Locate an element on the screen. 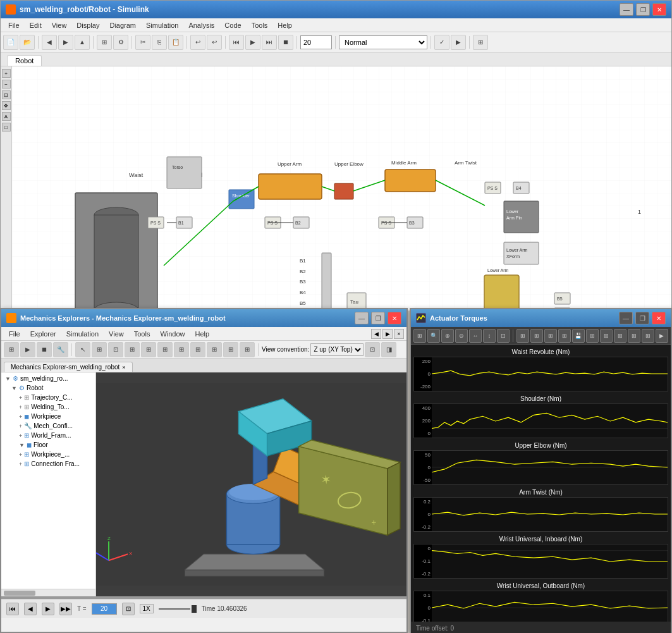 The height and width of the screenshot is (633, 672). settings-btn: ⚙ is located at coordinates (121, 42).